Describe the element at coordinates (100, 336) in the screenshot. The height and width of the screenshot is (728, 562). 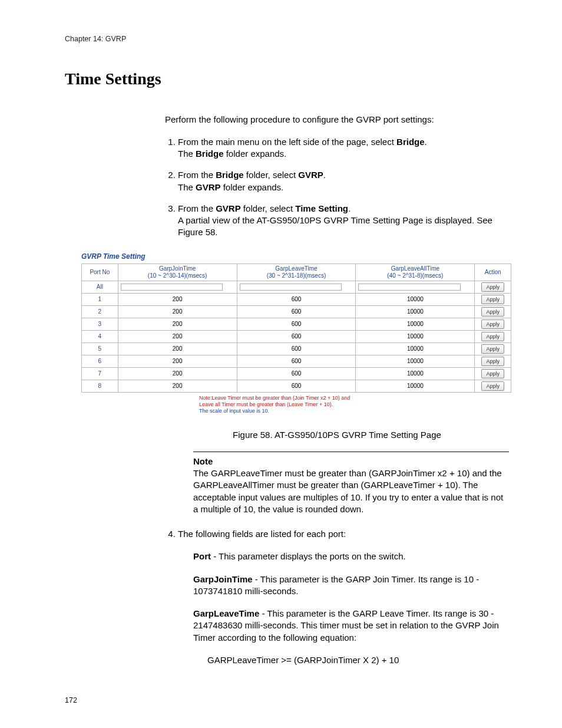
I see `port-cell: 4` at that location.